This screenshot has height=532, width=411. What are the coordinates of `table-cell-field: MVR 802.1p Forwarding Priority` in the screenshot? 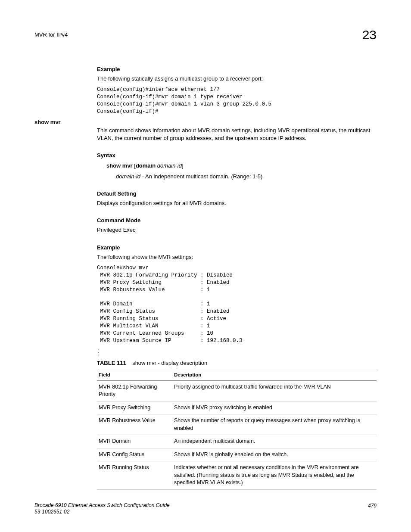 It's located at (134, 391).